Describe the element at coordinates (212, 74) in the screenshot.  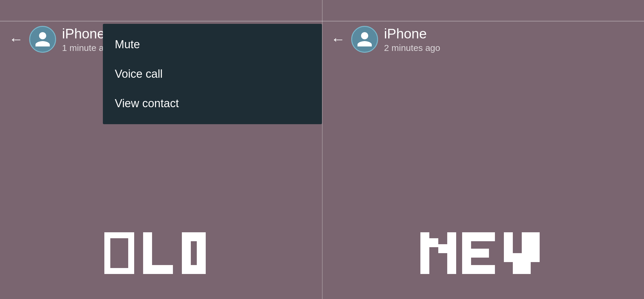
I see `dropdown-menu-left: Mute Voice call View contact` at that location.